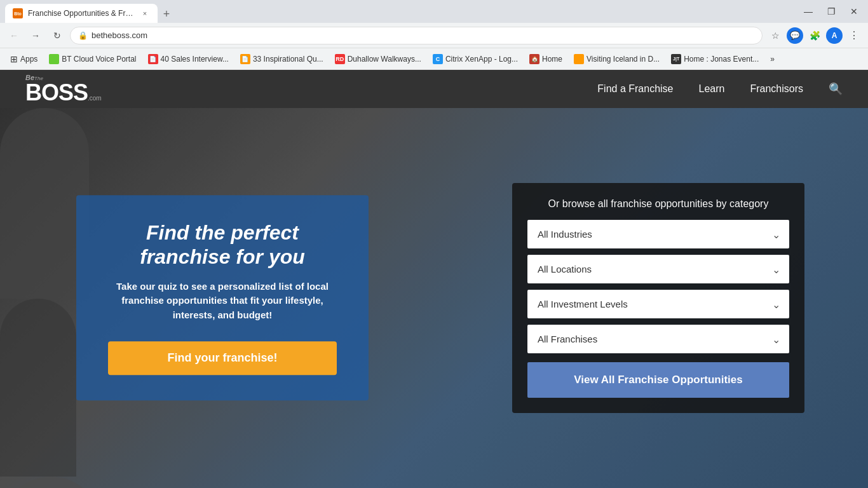 This screenshot has width=868, height=488. I want to click on profile-button: A, so click(834, 36).